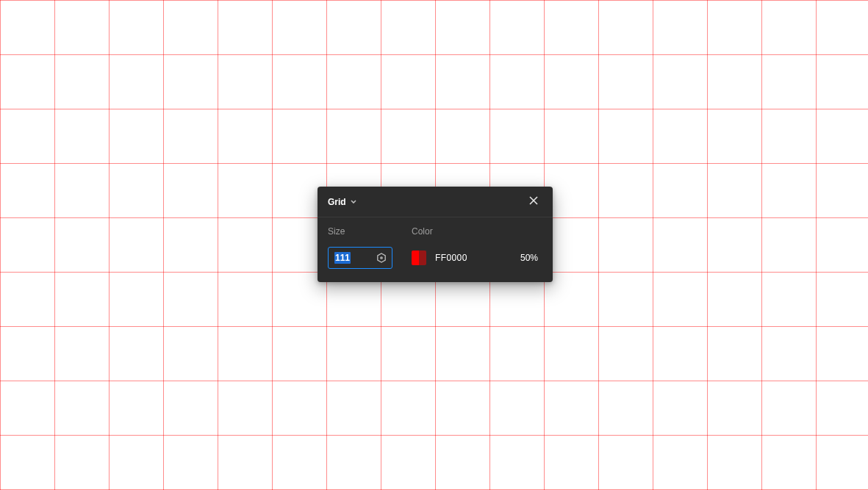 The height and width of the screenshot is (490, 868). What do you see at coordinates (477, 248) in the screenshot?
I see `color-column: Color FF0000 50%` at bounding box center [477, 248].